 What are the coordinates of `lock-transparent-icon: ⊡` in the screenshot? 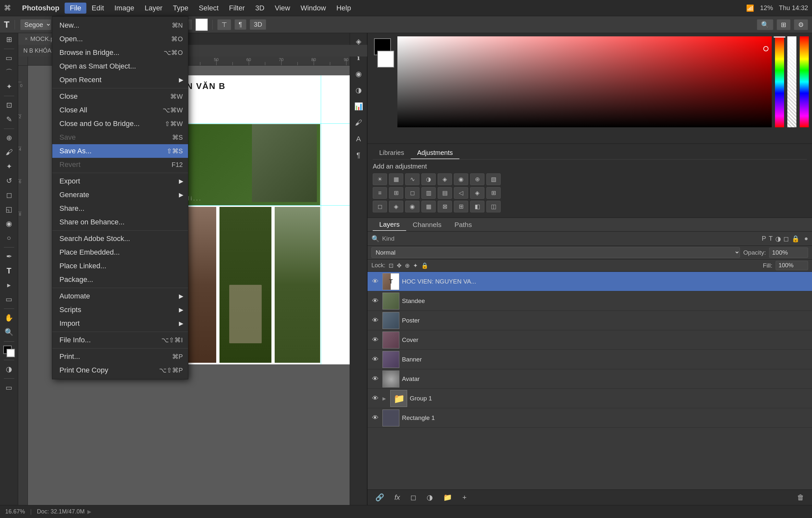 It's located at (391, 266).